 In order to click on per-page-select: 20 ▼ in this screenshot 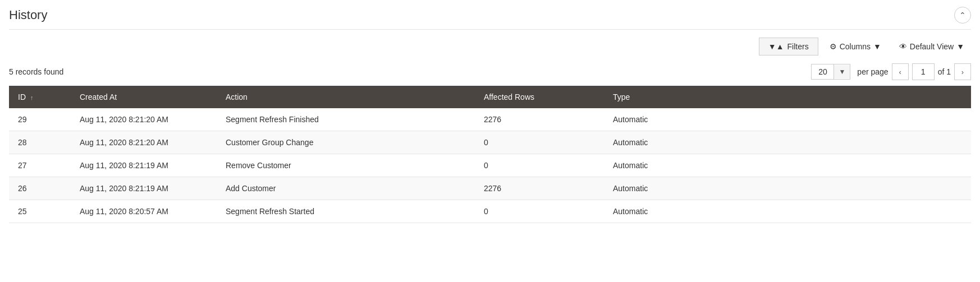, I will do `click(831, 72)`.